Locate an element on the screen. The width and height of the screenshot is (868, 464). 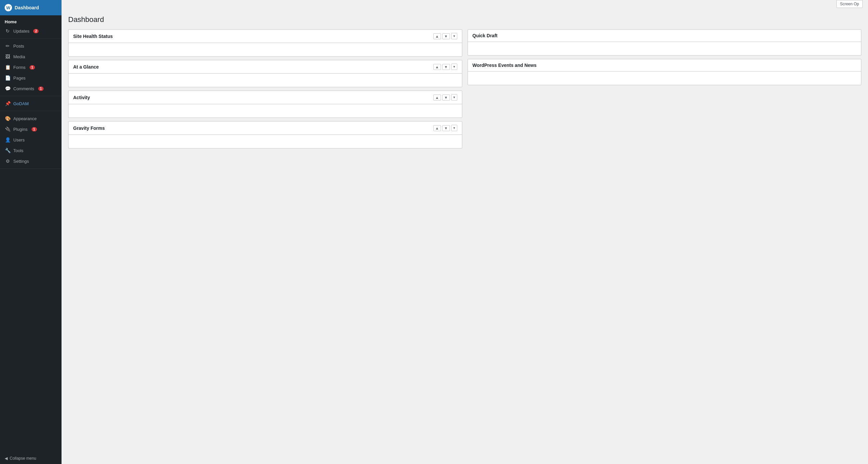
widget-quick-draft-header: Quick Draft is located at coordinates (664, 36).